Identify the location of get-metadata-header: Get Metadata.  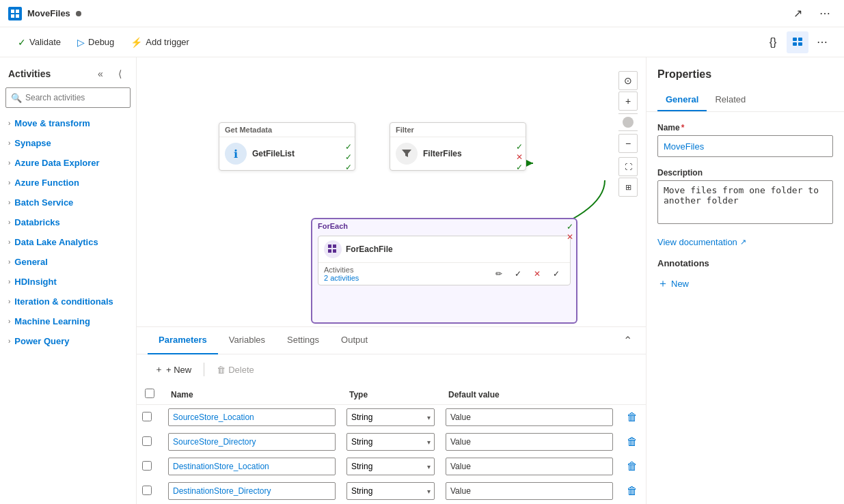
(287, 130).